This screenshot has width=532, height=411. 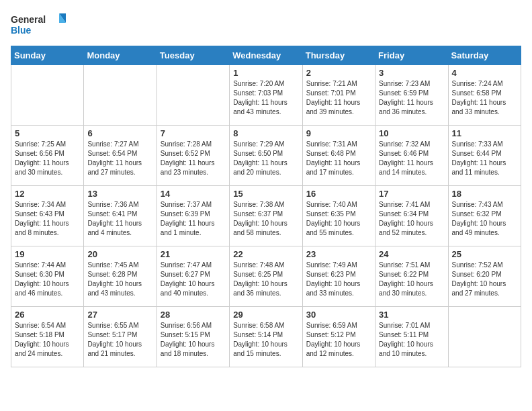 I want to click on col-header-sunday: Sunday, so click(x=48, y=56).